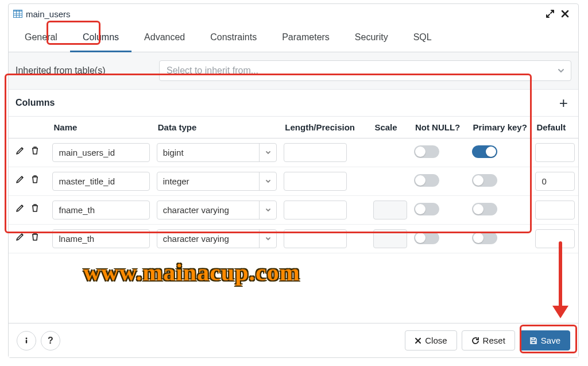 This screenshot has height=366, width=588. Describe the element at coordinates (555, 128) in the screenshot. I see `column-header: Default` at that location.